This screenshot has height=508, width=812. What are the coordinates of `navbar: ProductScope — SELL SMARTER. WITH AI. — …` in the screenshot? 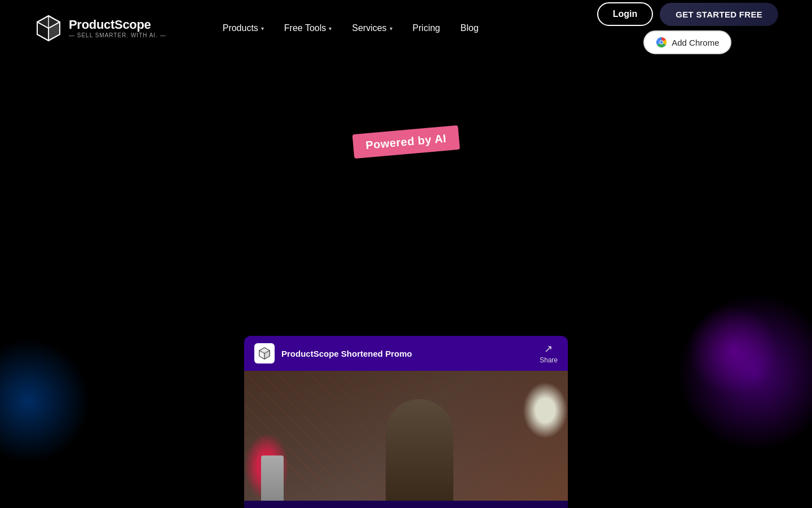 It's located at (406, 28).